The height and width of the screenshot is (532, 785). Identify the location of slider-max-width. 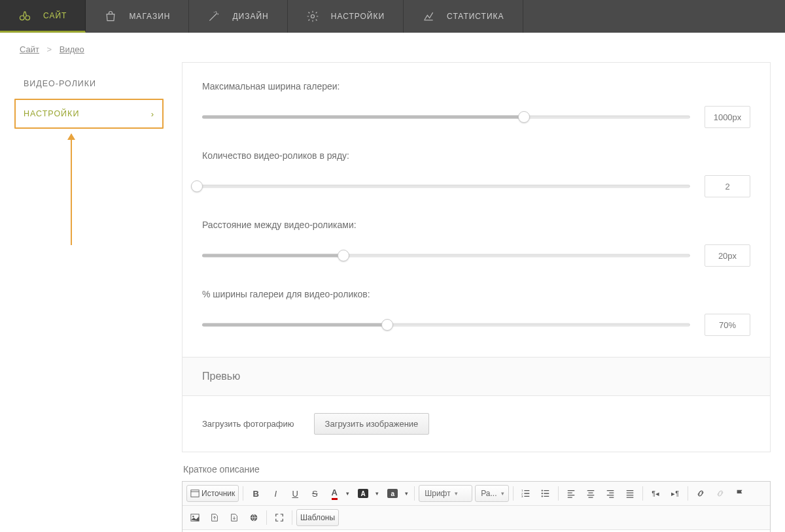
(446, 117).